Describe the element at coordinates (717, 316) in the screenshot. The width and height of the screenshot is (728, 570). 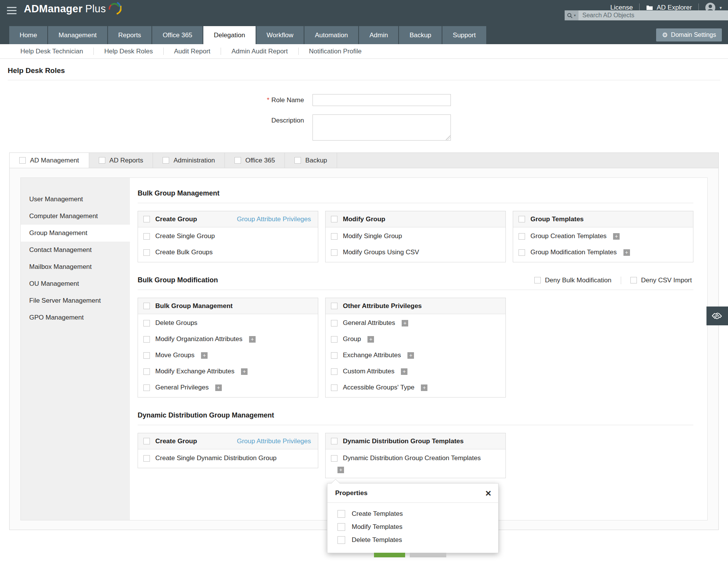
I see `feedback-button` at that location.